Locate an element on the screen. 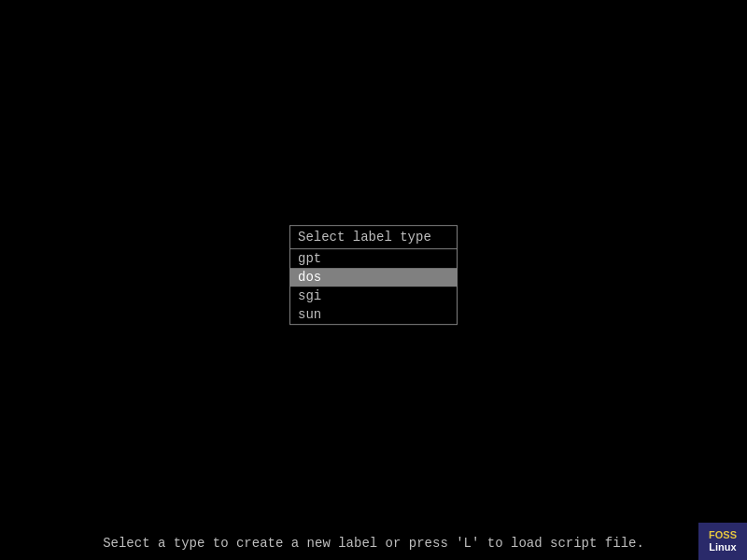  foss-text: FOSS is located at coordinates (723, 536).